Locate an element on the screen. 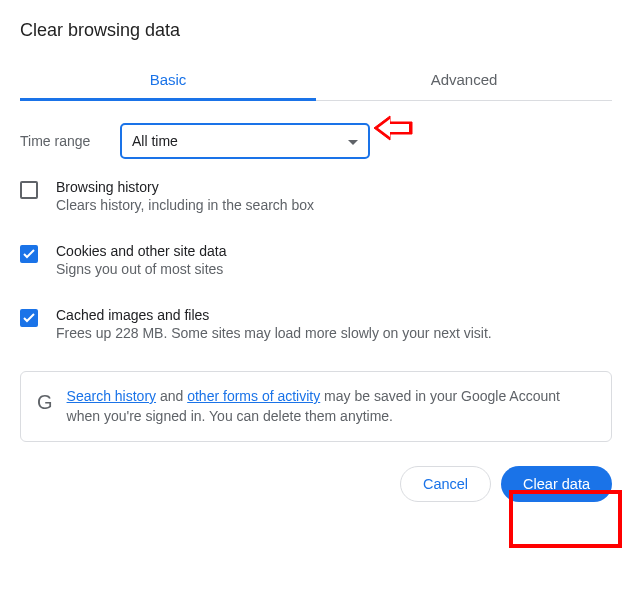  time-range-label: Time range is located at coordinates (70, 141).